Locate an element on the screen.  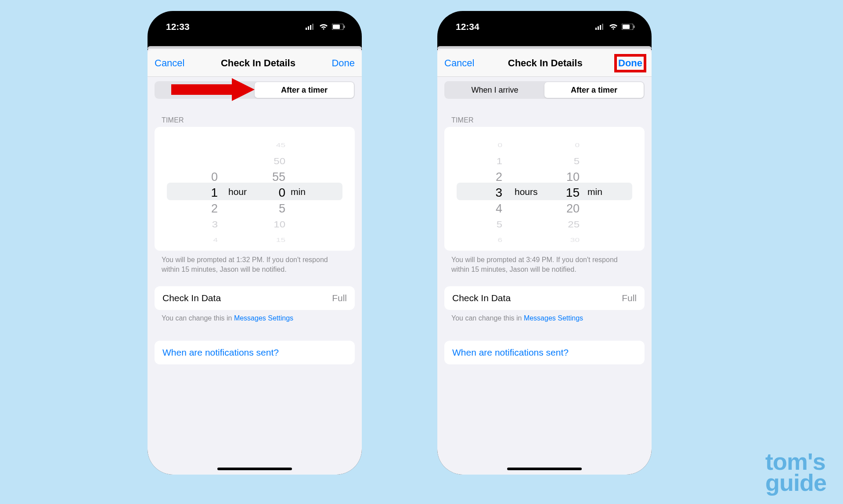
hour-unit-label: hour is located at coordinates (238, 192).